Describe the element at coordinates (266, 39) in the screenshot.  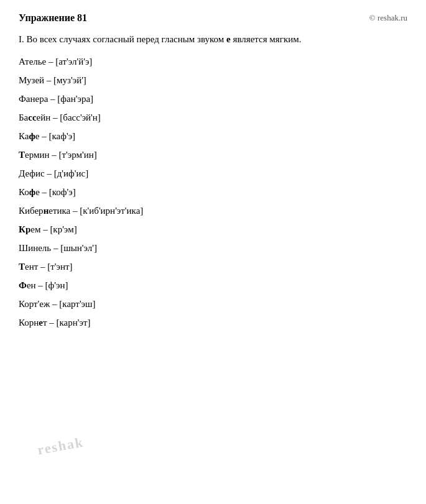
I see `intro-text2: является мягким.` at that location.